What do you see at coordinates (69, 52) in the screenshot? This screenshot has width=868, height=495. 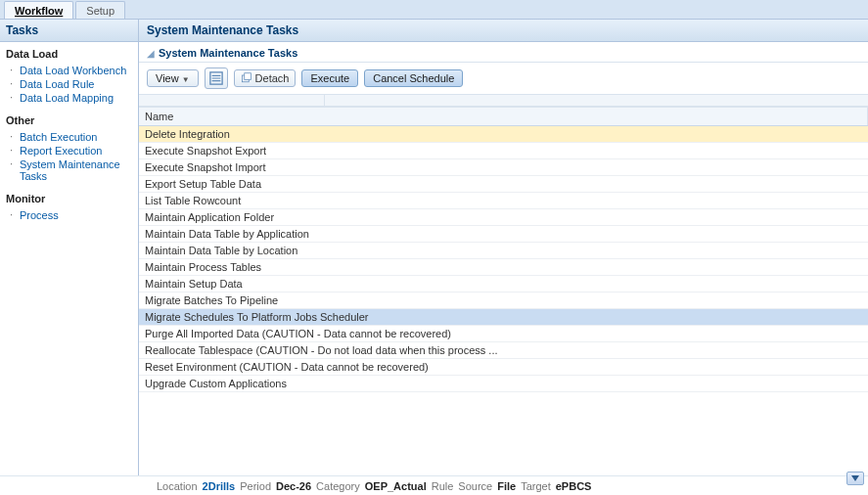 I see `section-data-load: Data Load` at bounding box center [69, 52].